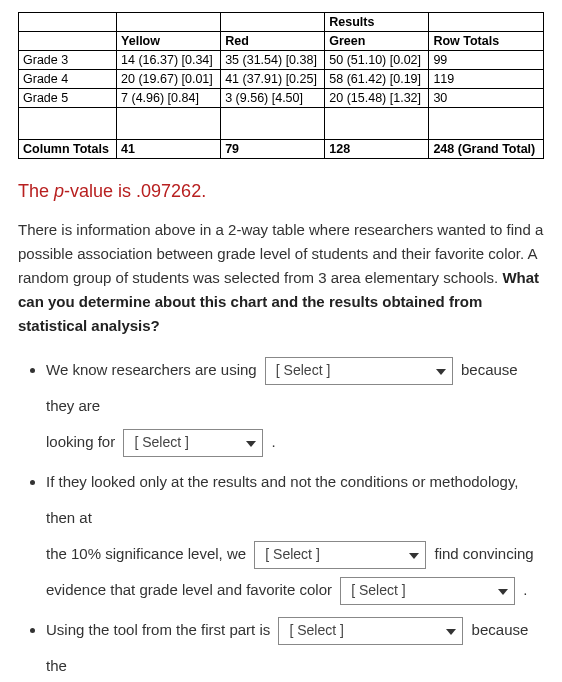 Image resolution: width=562 pixels, height=682 pixels. Describe the element at coordinates (282, 80) in the screenshot. I see `table-row: Grade 4 20 (19.67) [0.01] 41 (37.91) [0.…` at that location.